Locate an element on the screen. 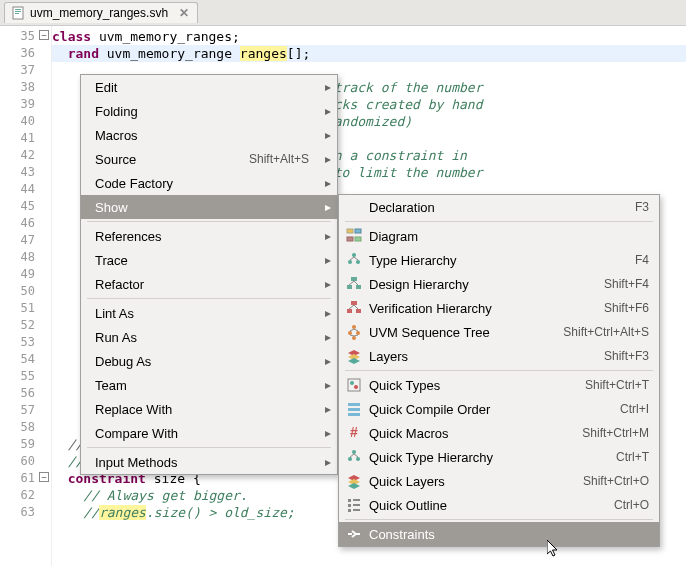  submenu-label: Quick Type Hierarchy is located at coordinates (492, 458).